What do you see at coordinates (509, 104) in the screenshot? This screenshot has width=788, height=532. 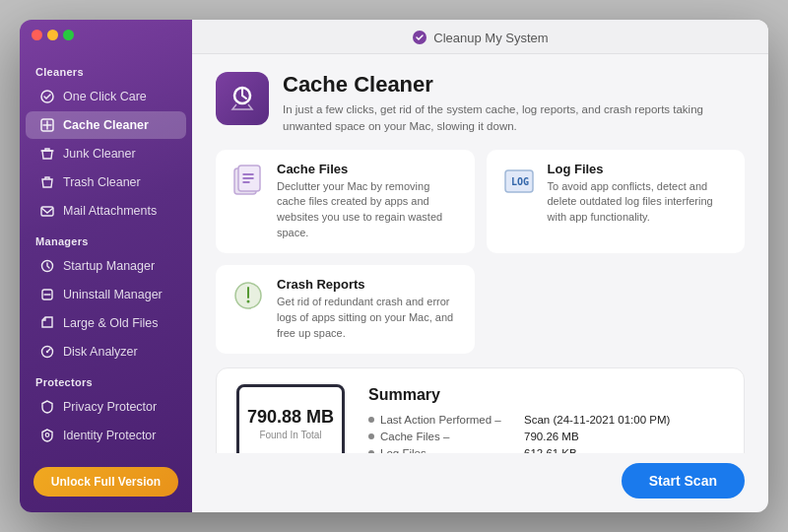 I see `hero-text: Cache Cleaner In just a few clicks, get …` at bounding box center [509, 104].